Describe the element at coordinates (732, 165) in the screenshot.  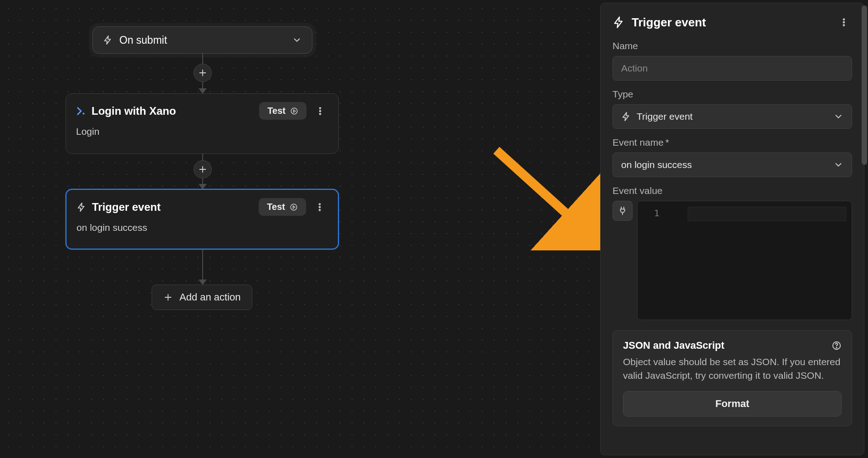
I see `event-name-select: on login success` at that location.